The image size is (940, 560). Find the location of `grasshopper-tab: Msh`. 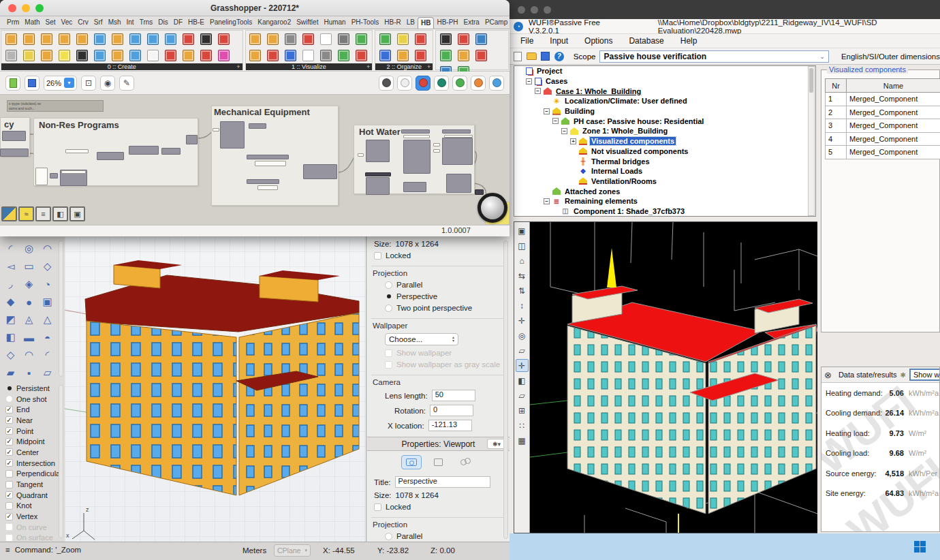

grasshopper-tab: Msh is located at coordinates (114, 23).